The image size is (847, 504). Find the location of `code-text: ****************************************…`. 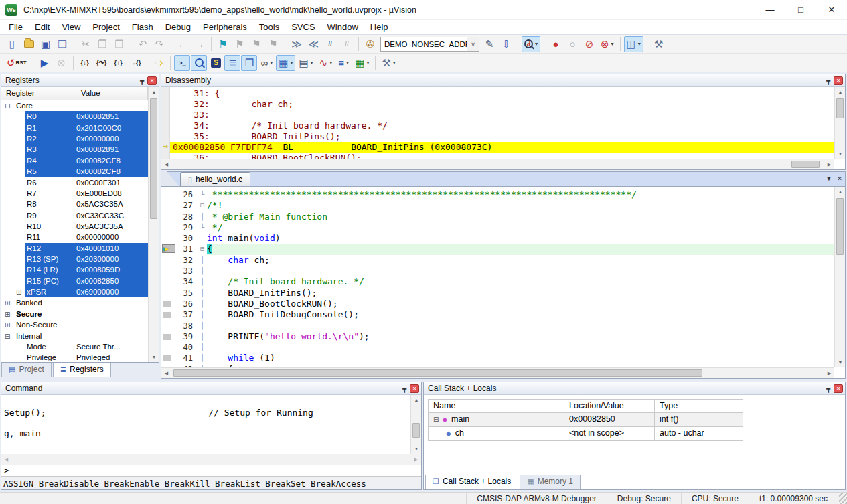

code-text: ****************************************… is located at coordinates (521, 195).